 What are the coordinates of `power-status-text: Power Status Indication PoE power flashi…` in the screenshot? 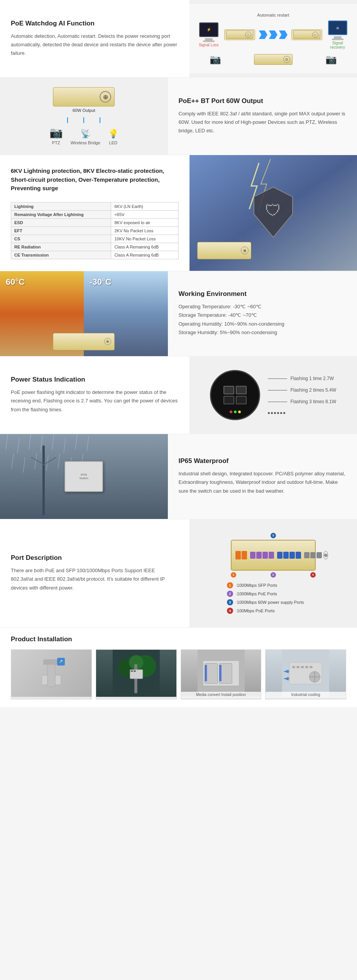 It's located at (95, 395).